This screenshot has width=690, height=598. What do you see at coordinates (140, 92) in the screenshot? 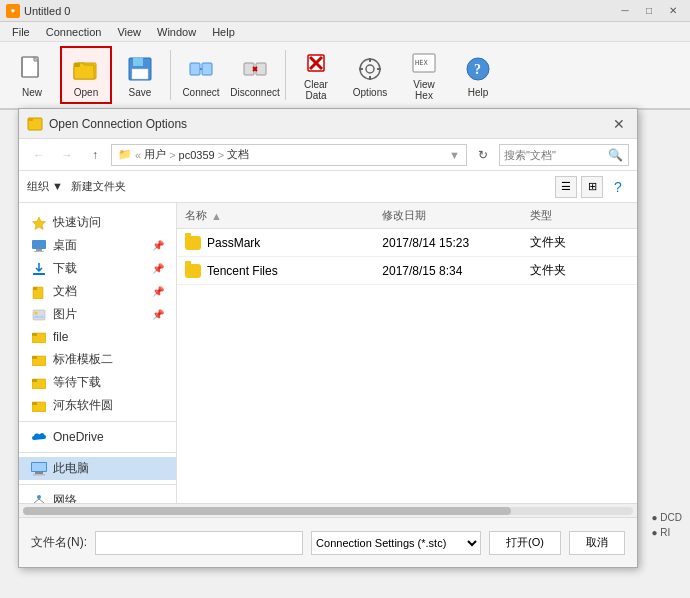
I see `save-label: Save` at bounding box center [140, 92].